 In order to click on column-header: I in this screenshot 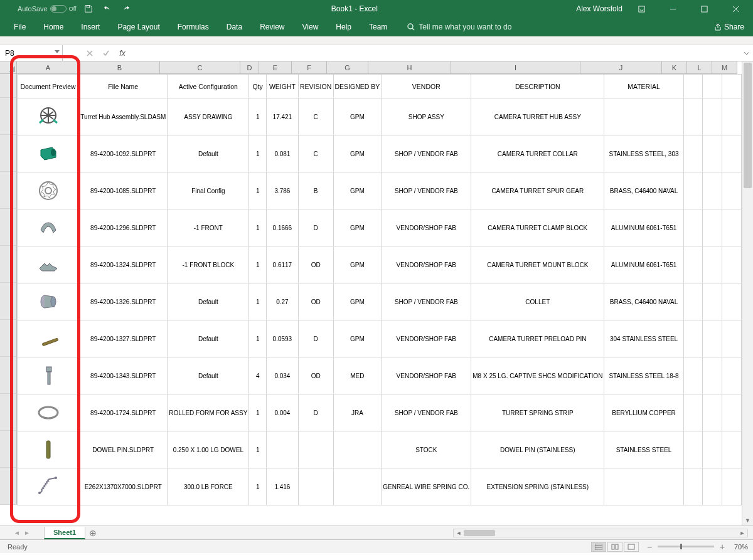, I will do `click(516, 68)`.